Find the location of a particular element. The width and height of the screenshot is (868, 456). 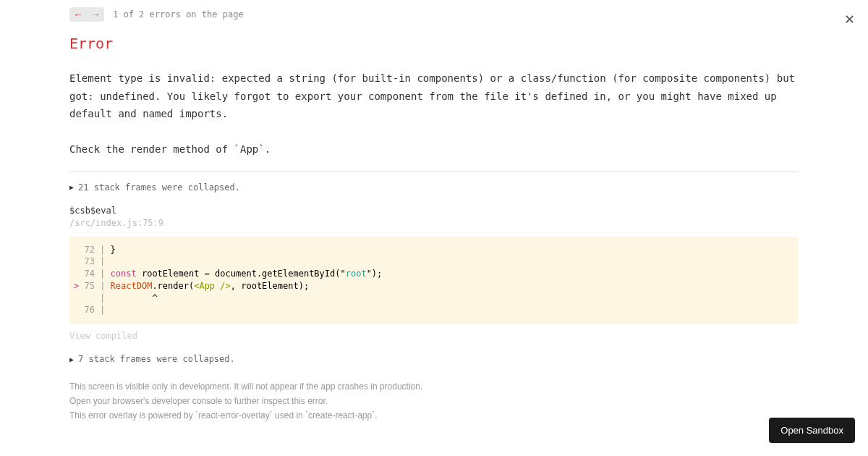

collapsed-frames-bottom-label: 7 stack frames were collapsed. is located at coordinates (156, 359).